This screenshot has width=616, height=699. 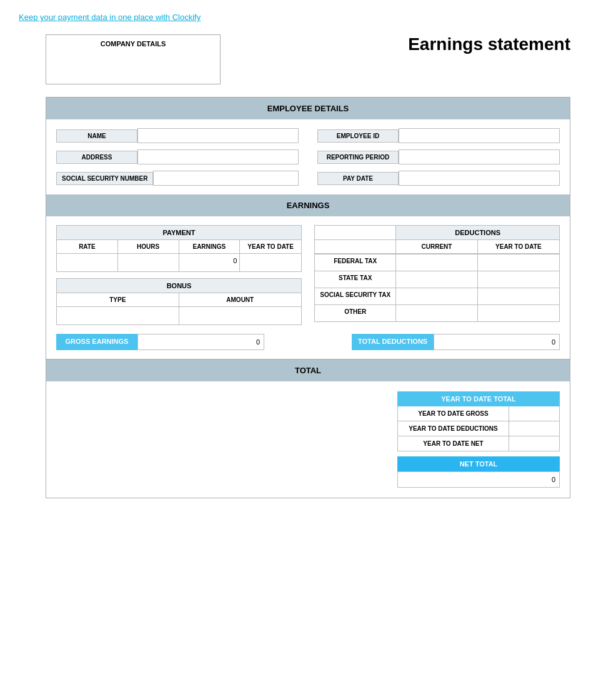 What do you see at coordinates (149, 247) in the screenshot?
I see `payment-col-hours: HOURS` at bounding box center [149, 247].